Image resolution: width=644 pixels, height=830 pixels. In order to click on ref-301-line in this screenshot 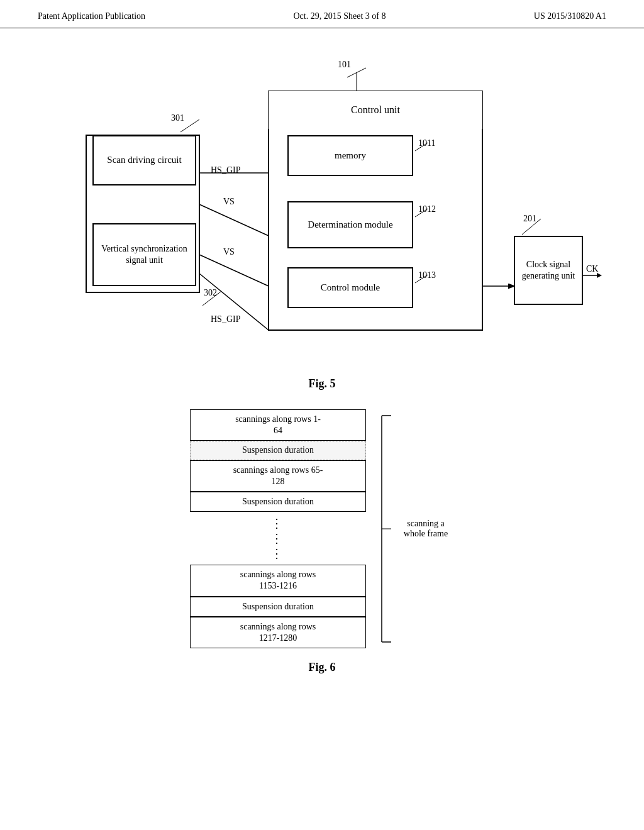, I will do `click(193, 126)`.